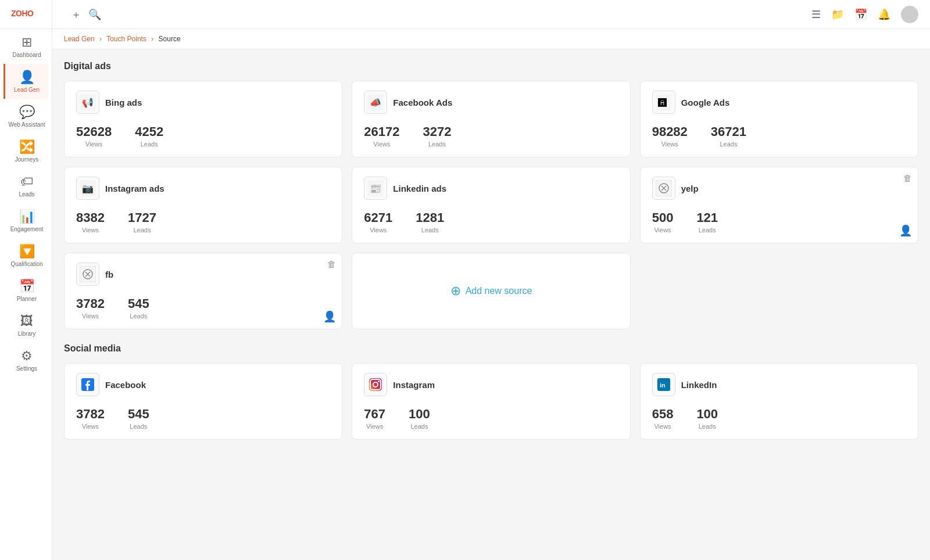  I want to click on leads-value-linkedin-ads: 1281, so click(430, 218).